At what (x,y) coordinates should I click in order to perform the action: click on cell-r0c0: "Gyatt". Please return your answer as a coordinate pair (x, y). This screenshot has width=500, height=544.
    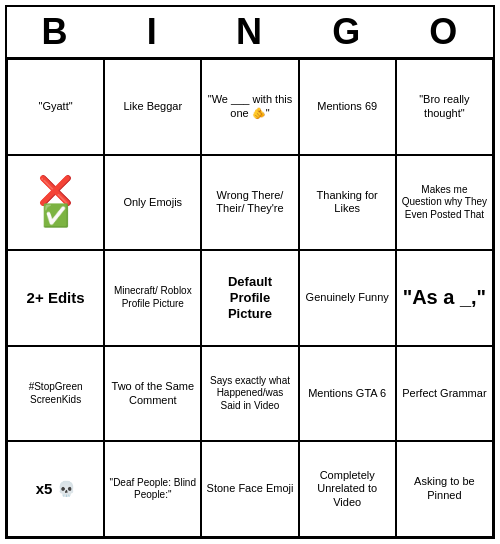
    Looking at the image, I should click on (56, 107).